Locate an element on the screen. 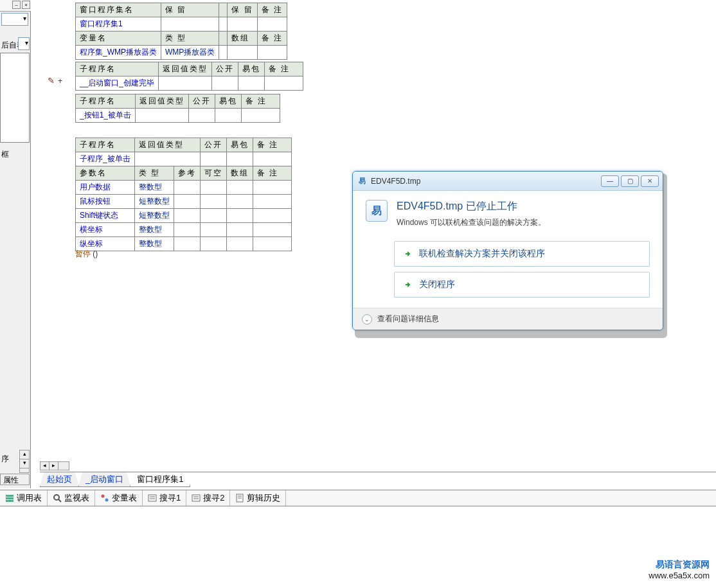 The image size is (716, 588). edit-marker-icon: ✎ is located at coordinates (51, 81).